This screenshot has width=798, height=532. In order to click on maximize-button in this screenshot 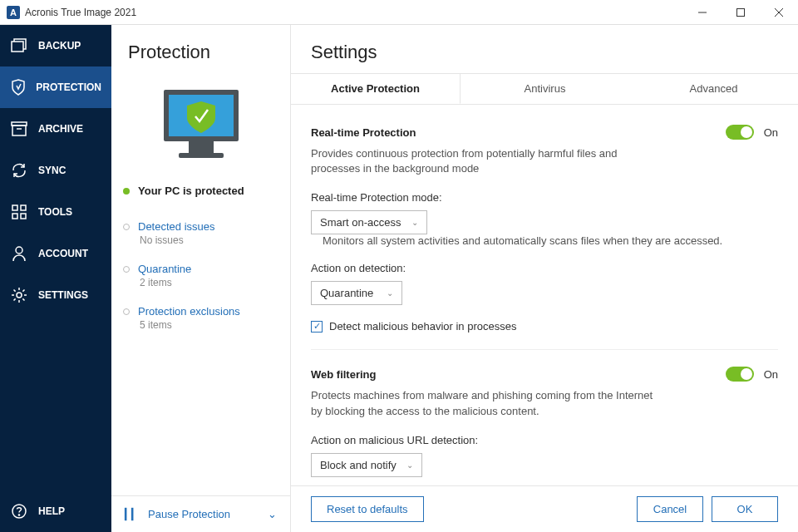, I will do `click(741, 12)`.